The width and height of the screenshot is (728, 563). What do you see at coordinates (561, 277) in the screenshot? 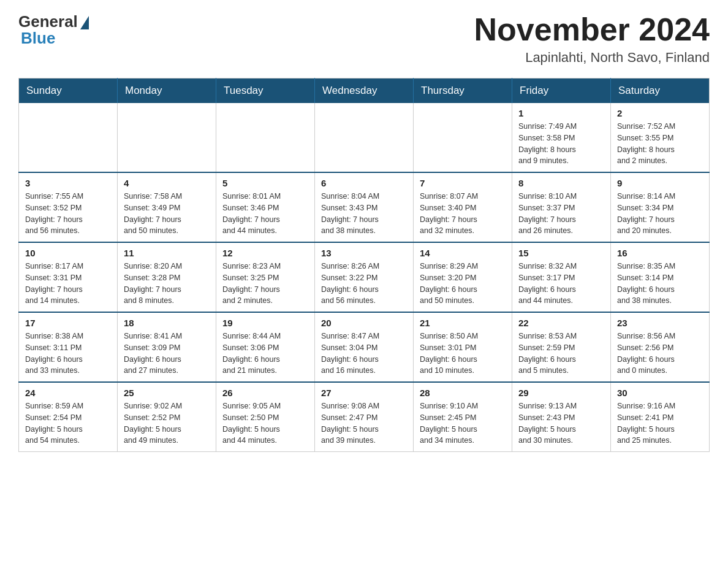
I see `calendar-cell-w3-d6: 15Sunrise: 8:32 AM Sunset: 3:17 PM Dayli…` at bounding box center [561, 277].